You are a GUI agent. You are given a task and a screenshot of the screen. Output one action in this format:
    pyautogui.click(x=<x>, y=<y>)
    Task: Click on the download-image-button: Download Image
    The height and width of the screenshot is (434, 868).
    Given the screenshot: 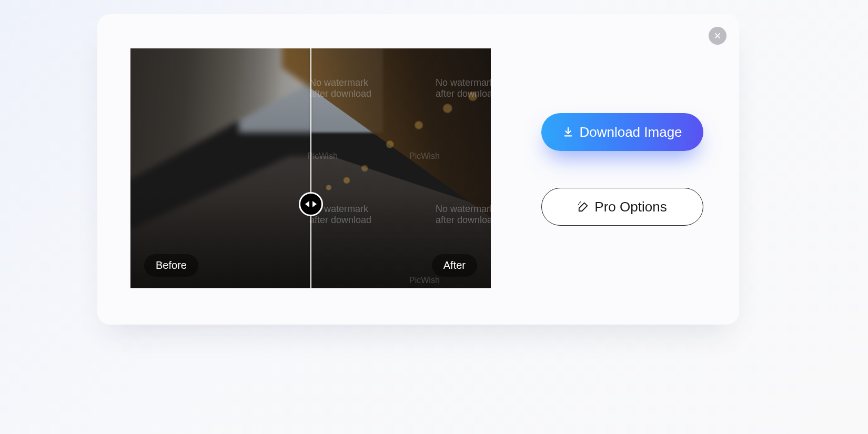 What is the action you would take?
    pyautogui.click(x=622, y=132)
    